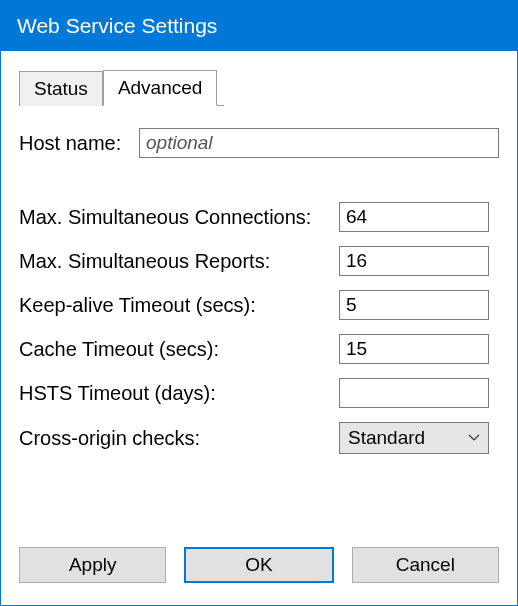 This screenshot has width=518, height=606. Describe the element at coordinates (259, 26) in the screenshot. I see `titlebar: Web Service Settings` at that location.